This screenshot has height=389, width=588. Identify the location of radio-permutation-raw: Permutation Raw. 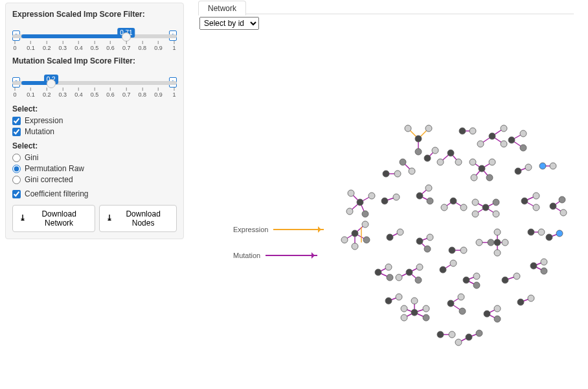
(95, 169).